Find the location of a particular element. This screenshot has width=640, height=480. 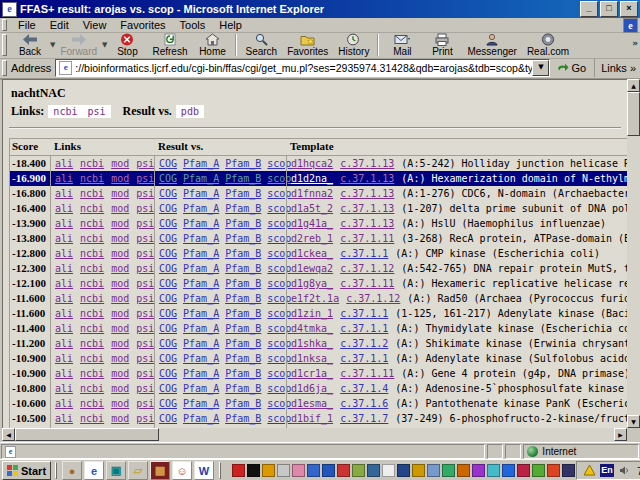

scroll-right-icon: ▶ is located at coordinates (620, 434).